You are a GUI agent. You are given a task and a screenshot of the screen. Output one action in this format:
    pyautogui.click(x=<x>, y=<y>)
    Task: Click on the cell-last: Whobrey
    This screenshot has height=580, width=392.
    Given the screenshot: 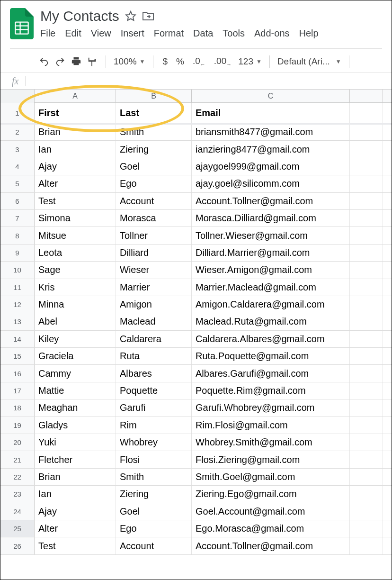 What is the action you would take?
    pyautogui.click(x=154, y=443)
    